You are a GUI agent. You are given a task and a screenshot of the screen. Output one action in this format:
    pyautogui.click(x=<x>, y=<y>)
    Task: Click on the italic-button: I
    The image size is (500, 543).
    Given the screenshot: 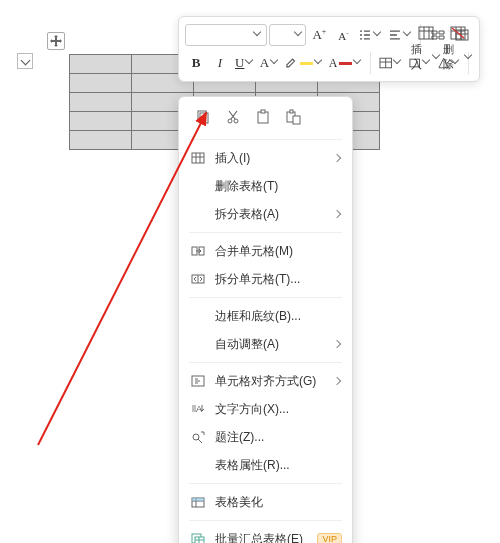 What is the action you would take?
    pyautogui.click(x=220, y=63)
    